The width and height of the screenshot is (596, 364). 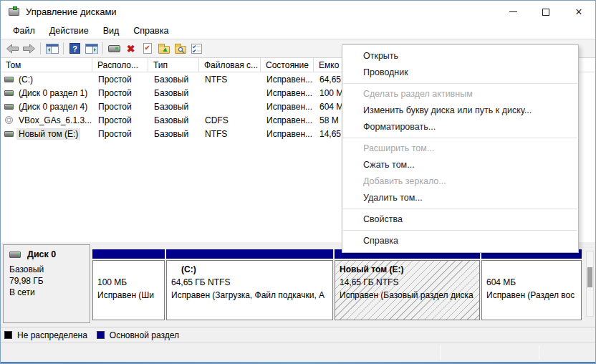 What do you see at coordinates (460, 95) in the screenshot?
I see `menu-item-mark-partition-active: Сделать раздел активным` at bounding box center [460, 95].